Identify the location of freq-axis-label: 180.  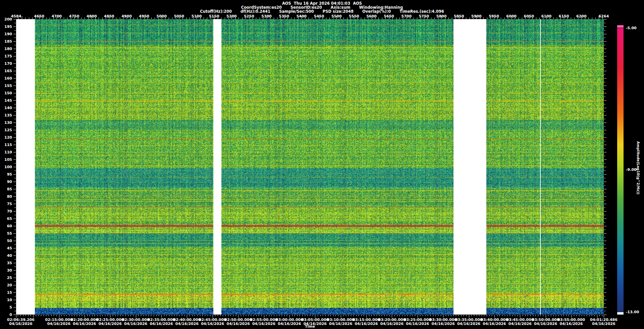
(6, 49).